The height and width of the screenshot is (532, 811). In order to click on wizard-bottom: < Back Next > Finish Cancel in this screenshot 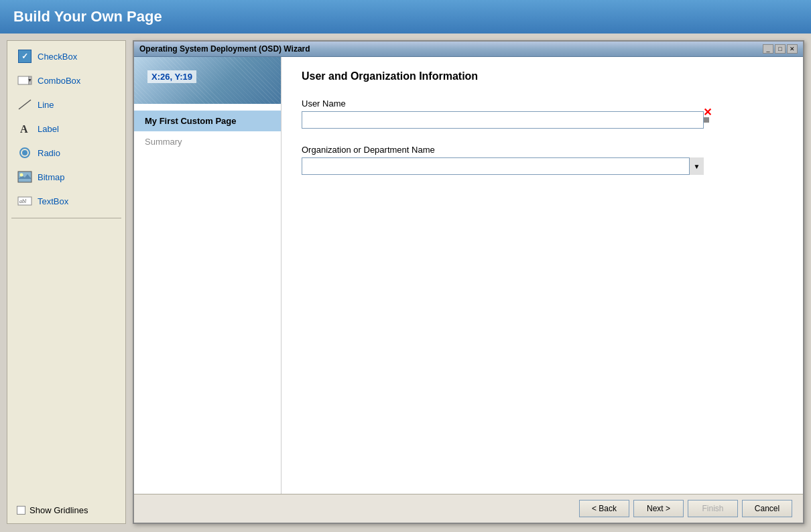, I will do `click(469, 508)`.